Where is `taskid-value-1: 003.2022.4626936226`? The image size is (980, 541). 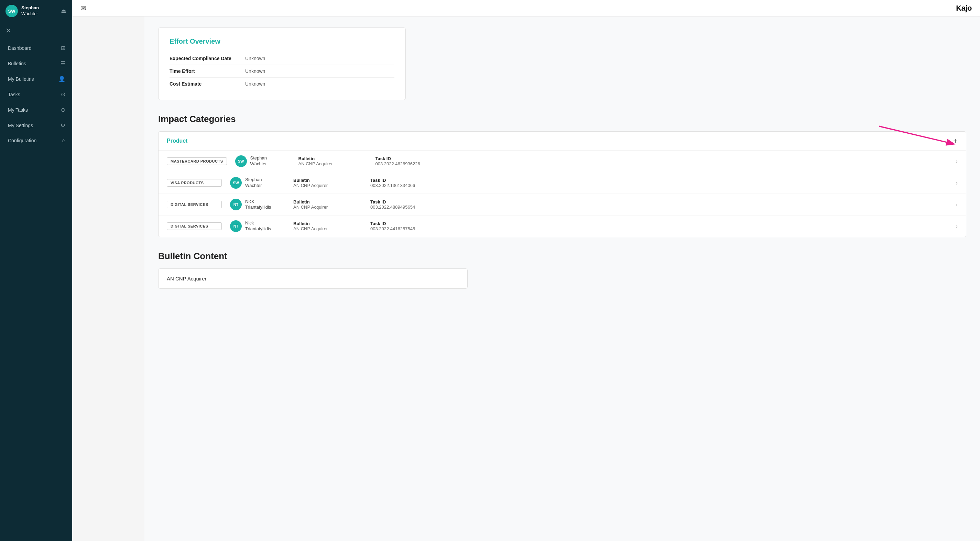 taskid-value-1: 003.2022.4626936226 is located at coordinates (410, 164).